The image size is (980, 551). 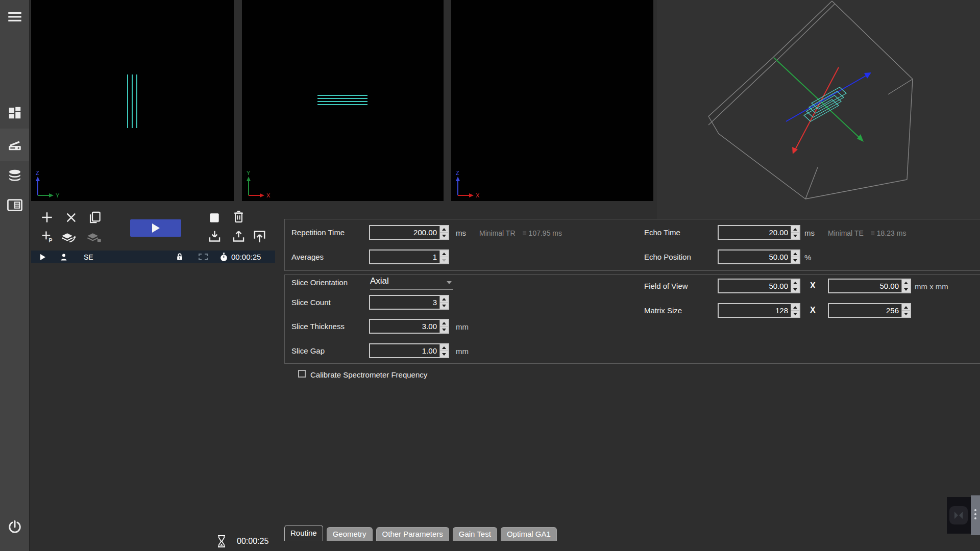 I want to click on echo-position-spinner, so click(x=795, y=257).